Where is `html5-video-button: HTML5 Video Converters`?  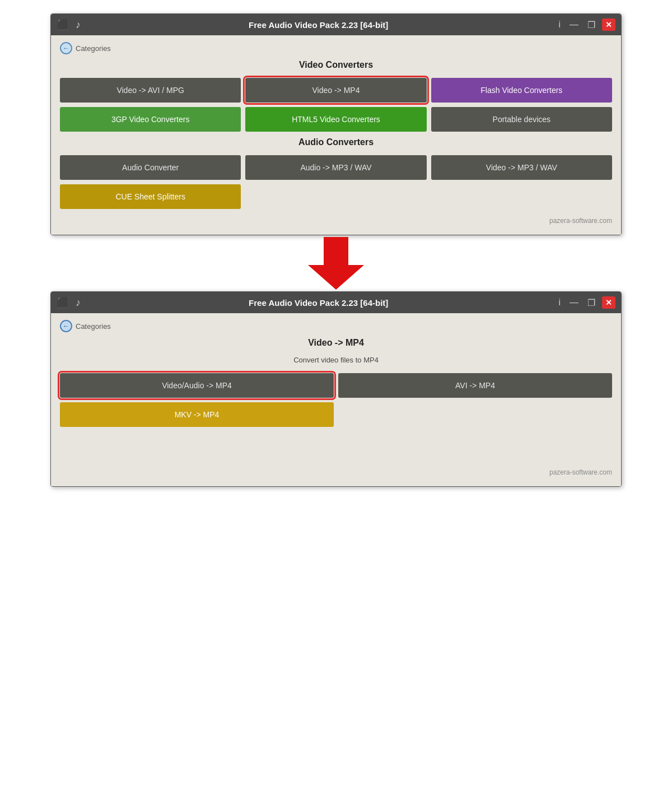
html5-video-button: HTML5 Video Converters is located at coordinates (336, 119).